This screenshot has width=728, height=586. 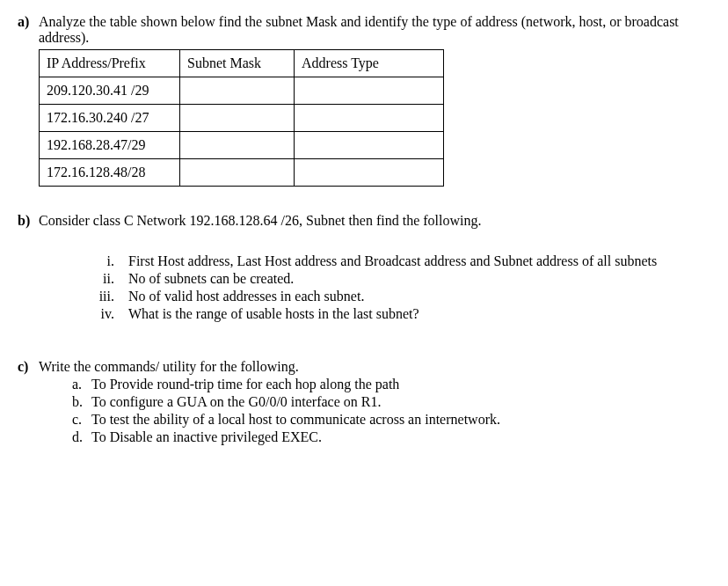 What do you see at coordinates (82, 420) in the screenshot?
I see `list-marker: c.` at bounding box center [82, 420].